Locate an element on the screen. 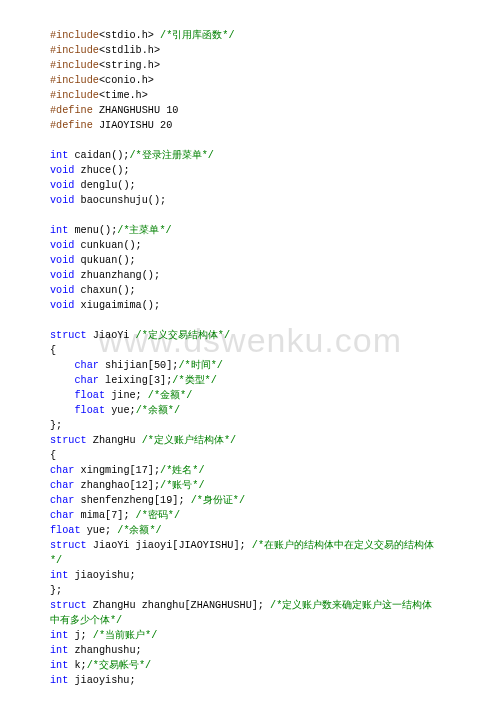 This screenshot has width=500, height=708. code-token: /*登录注册菜单*/ is located at coordinates (171, 156).